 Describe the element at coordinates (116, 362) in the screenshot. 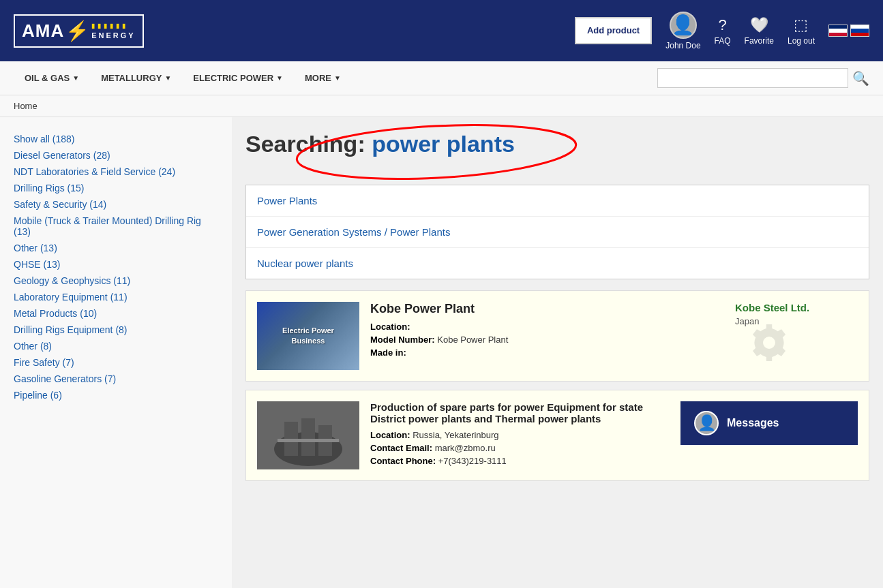

I see `sidebar-item-fire-safety: Fire Safety (7)` at that location.